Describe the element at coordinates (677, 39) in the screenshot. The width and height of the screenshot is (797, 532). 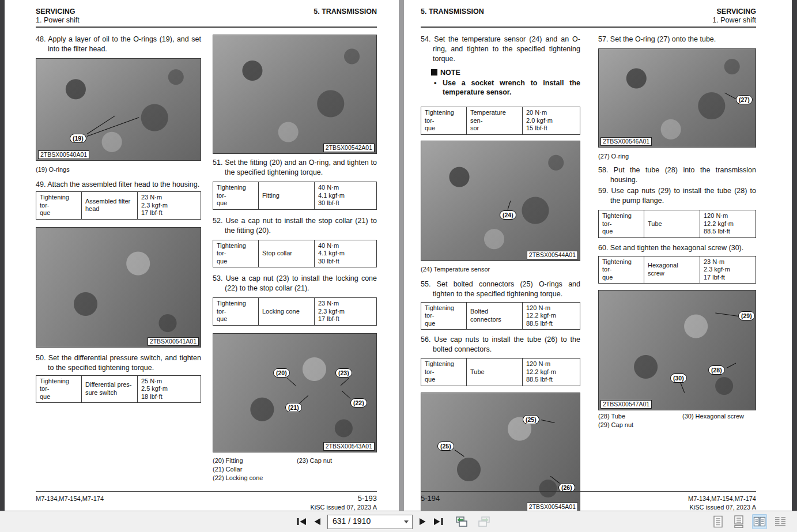
I see `step-57: 57. Set the O-ring (27) onto the tube.` at that location.